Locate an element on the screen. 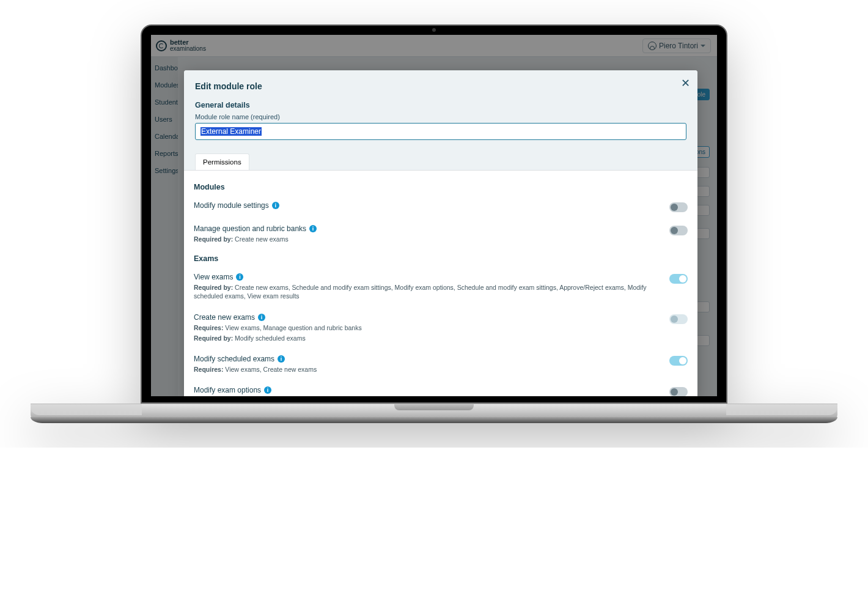 Image resolution: width=868 pixels, height=598 pixels. modal-title: Edit module role is located at coordinates (441, 86).